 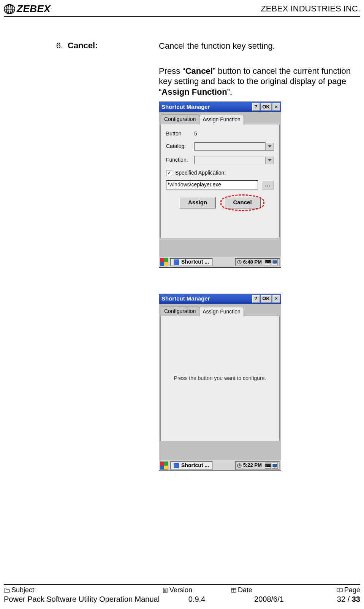 I want to click on company-name: ZEBEX INDUSTRIES INC., so click(x=310, y=8).